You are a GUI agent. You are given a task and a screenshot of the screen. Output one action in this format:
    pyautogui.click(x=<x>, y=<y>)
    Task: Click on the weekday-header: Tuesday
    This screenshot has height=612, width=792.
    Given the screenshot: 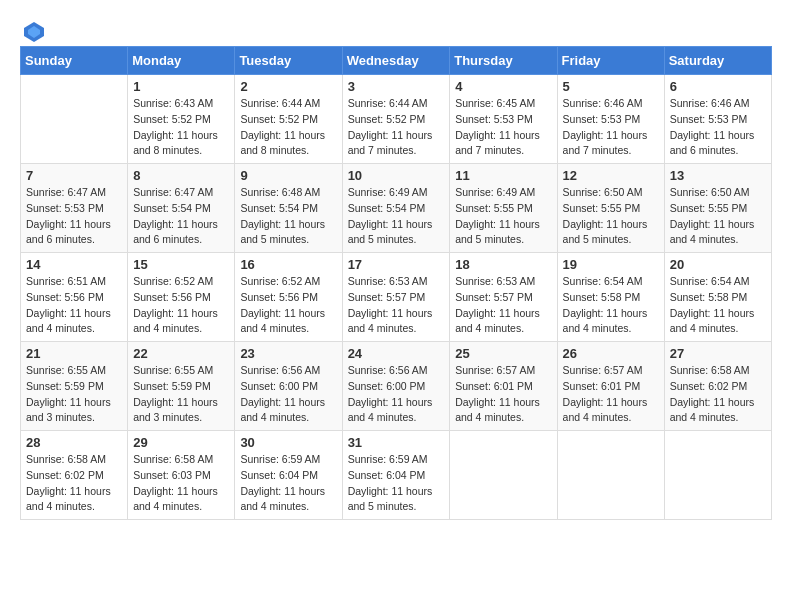 What is the action you would take?
    pyautogui.click(x=288, y=61)
    